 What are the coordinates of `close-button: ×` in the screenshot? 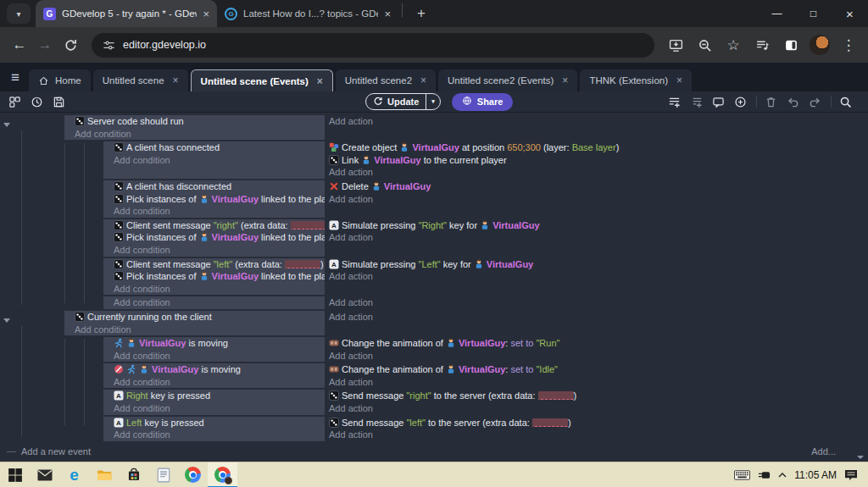 It's located at (849, 14).